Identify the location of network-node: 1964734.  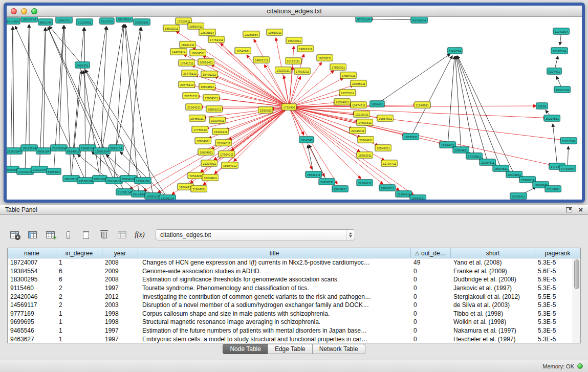
(454, 51).